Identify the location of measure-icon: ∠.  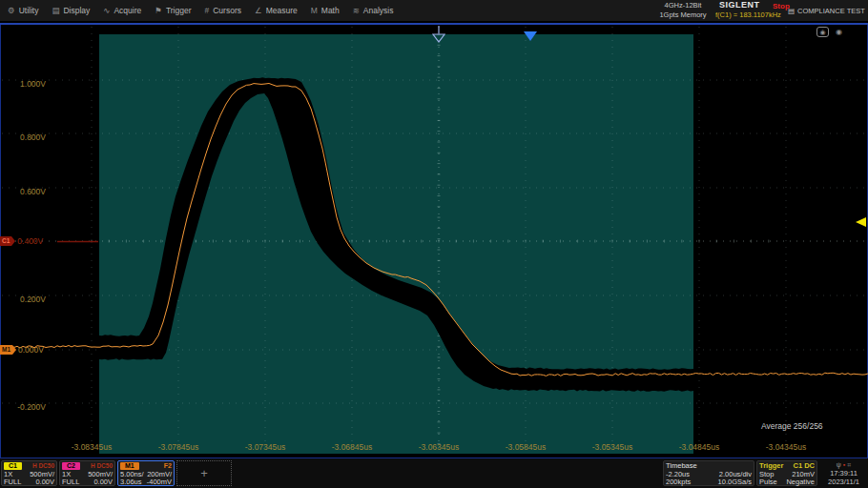
(258, 10).